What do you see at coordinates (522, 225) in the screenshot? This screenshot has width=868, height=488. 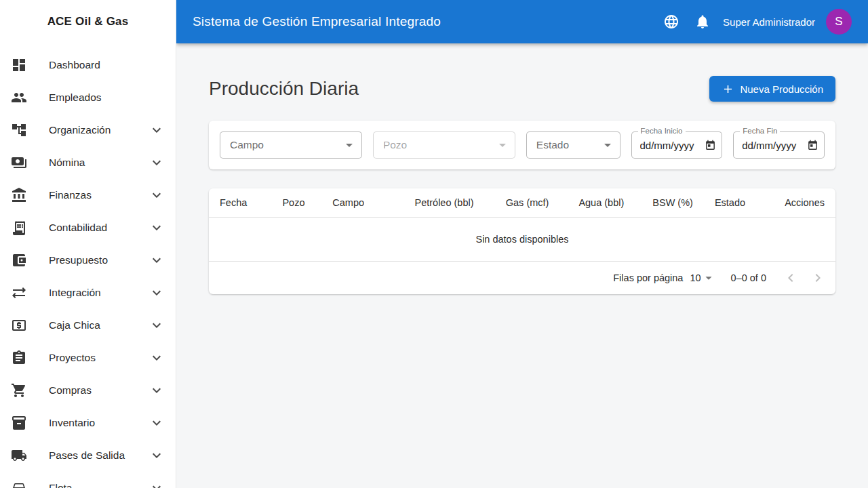 I see `production-table: Fecha Pozo Campo Petróleo (bbl) Gas (mcf…` at bounding box center [522, 225].